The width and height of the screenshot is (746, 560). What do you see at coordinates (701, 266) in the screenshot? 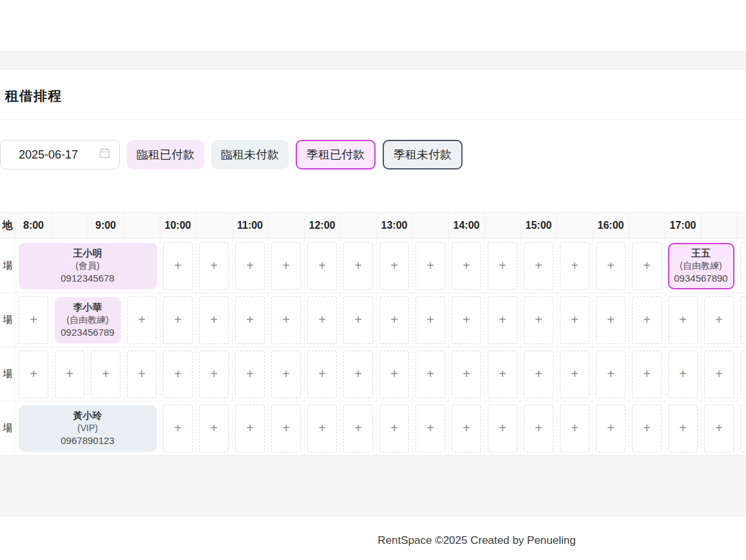
I see `booking-card: 王五(自由教練)0934567890` at bounding box center [701, 266].